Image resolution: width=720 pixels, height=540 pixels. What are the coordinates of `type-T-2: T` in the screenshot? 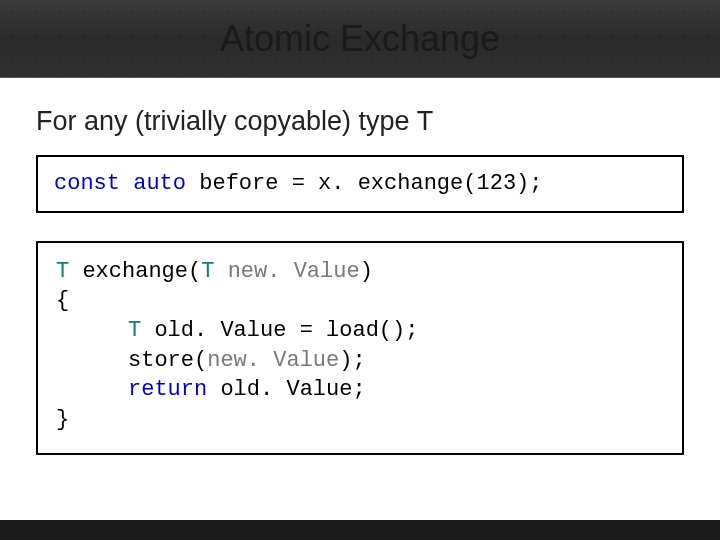 It's located at (208, 272).